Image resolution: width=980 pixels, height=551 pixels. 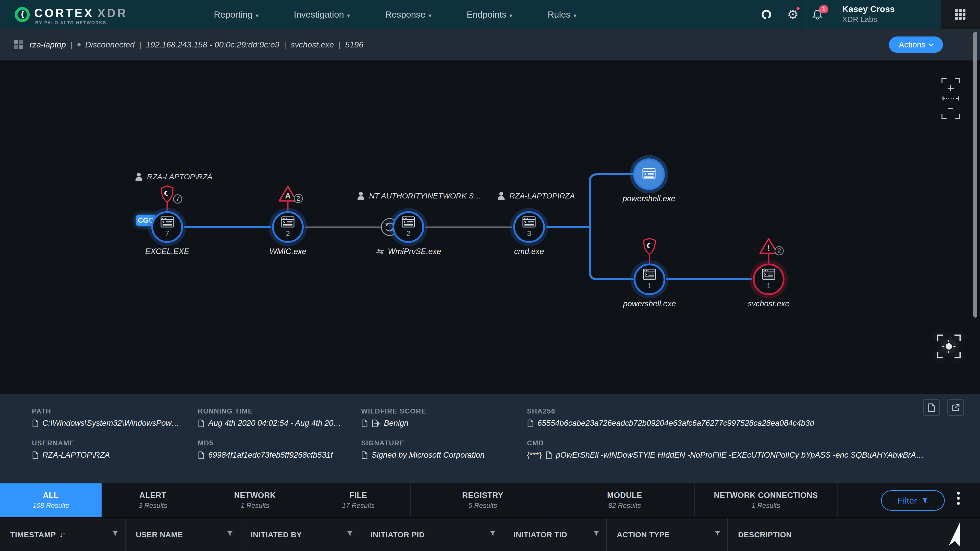 I want to click on field-label: PATH, so click(x=42, y=411).